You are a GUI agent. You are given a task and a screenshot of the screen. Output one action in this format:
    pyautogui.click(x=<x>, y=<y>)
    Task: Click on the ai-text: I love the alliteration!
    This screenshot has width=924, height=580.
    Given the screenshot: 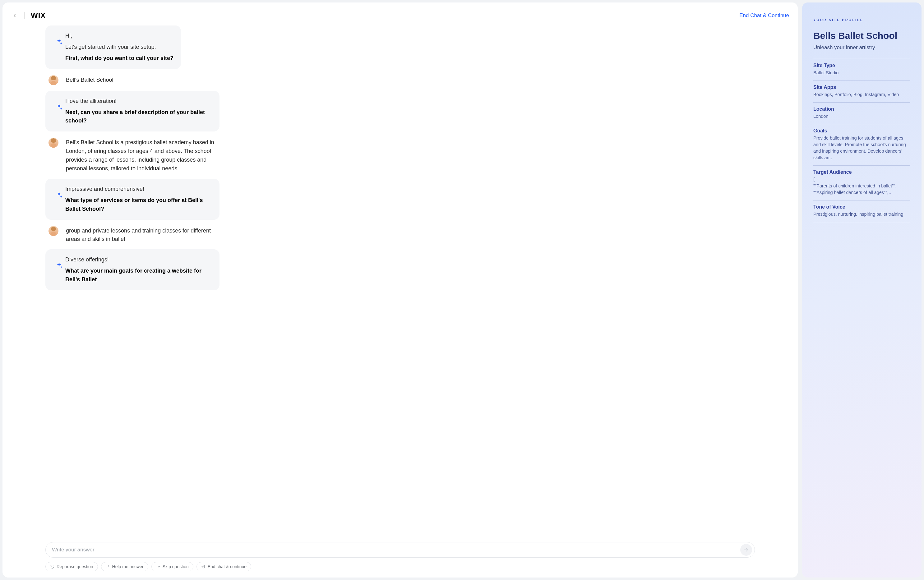 What is the action you would take?
    pyautogui.click(x=139, y=101)
    